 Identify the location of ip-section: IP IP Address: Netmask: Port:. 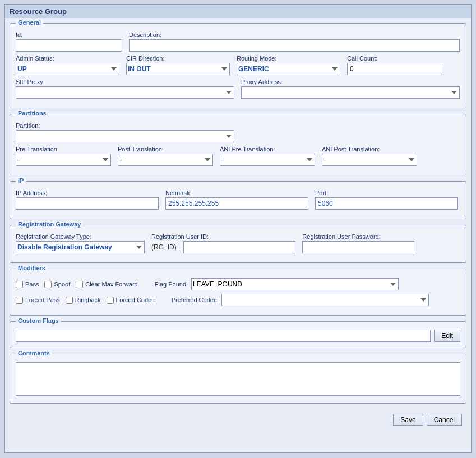
(238, 200).